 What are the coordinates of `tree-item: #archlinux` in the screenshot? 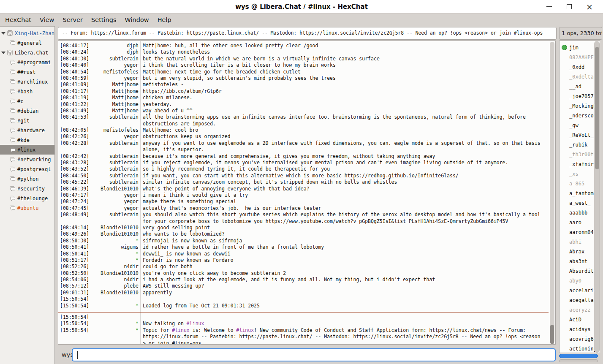 It's located at (27, 82).